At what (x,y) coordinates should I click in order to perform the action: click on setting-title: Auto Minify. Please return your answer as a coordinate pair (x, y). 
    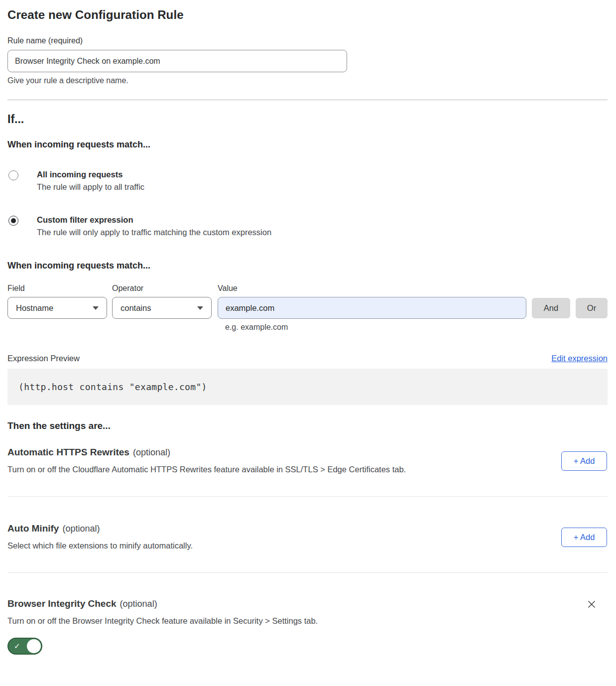
    Looking at the image, I should click on (33, 529).